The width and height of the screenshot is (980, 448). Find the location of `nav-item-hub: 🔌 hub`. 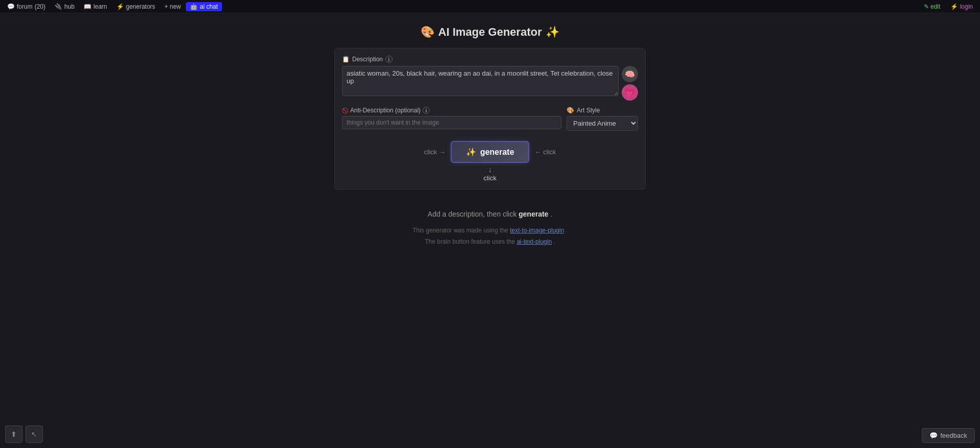

nav-item-hub: 🔌 hub is located at coordinates (64, 7).